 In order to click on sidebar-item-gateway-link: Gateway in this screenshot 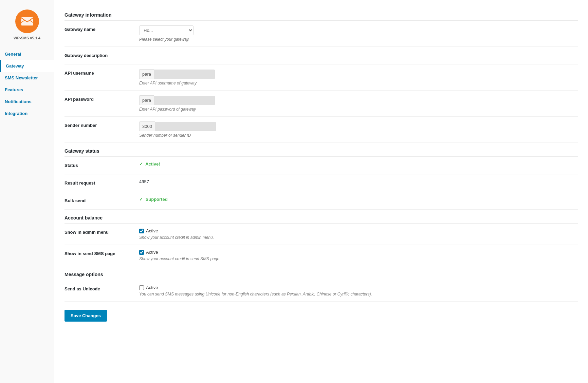, I will do `click(15, 66)`.